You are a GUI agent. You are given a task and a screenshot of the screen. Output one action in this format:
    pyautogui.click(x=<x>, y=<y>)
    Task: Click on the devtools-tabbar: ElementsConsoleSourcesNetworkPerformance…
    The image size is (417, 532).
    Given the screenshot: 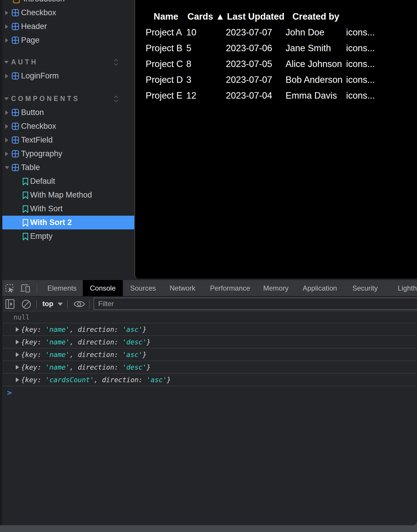 What is the action you would take?
    pyautogui.click(x=208, y=288)
    